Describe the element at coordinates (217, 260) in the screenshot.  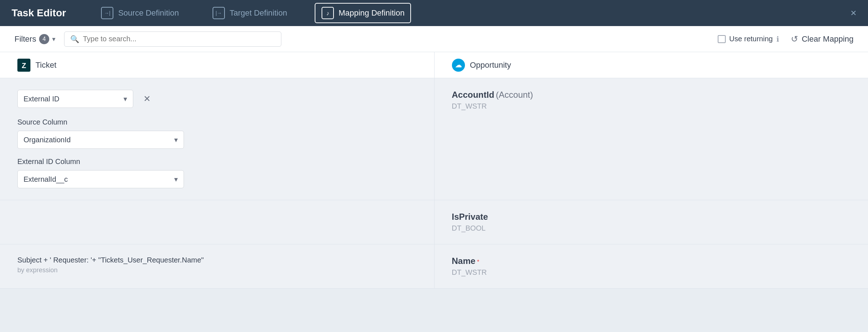
I see `expression-text: Subject + ' Requester: '+ "Tickets_User_…` at that location.